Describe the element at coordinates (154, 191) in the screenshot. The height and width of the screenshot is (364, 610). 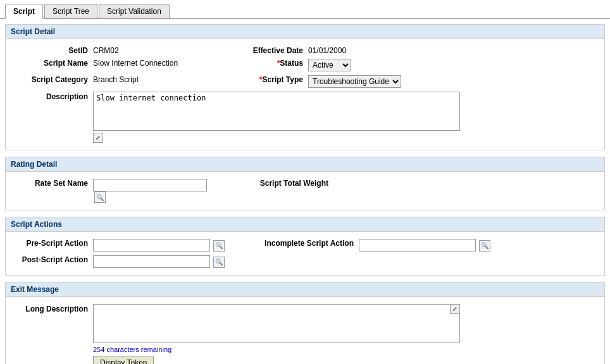
I see `rate-set-name-cell: 🔍` at that location.